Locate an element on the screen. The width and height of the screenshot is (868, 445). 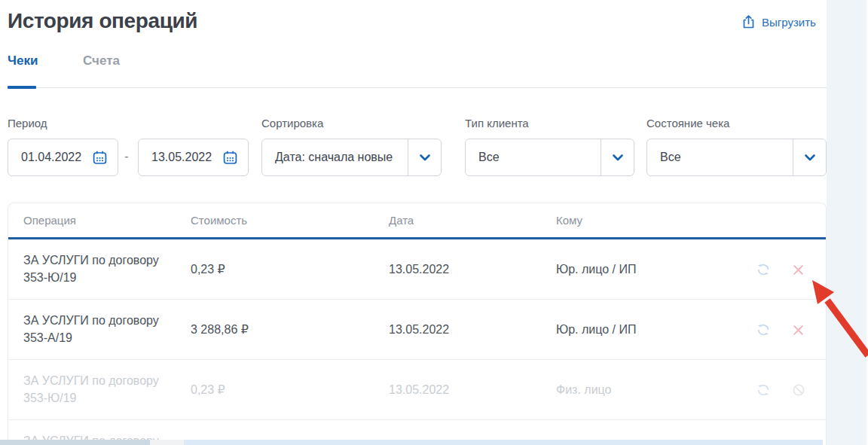
active-tab-underline is located at coordinates (22, 87).